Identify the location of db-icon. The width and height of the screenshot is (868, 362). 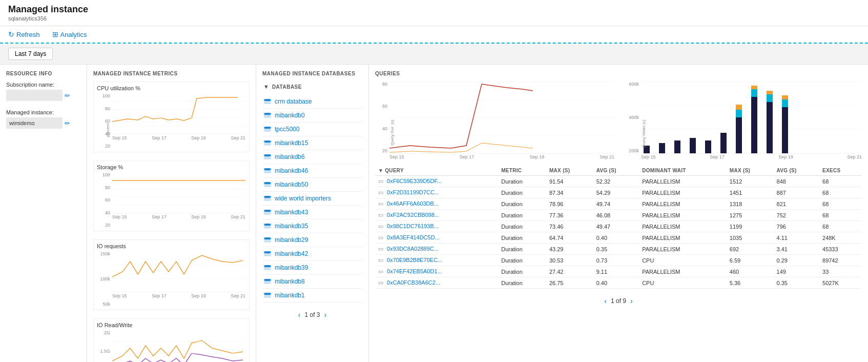
(267, 198).